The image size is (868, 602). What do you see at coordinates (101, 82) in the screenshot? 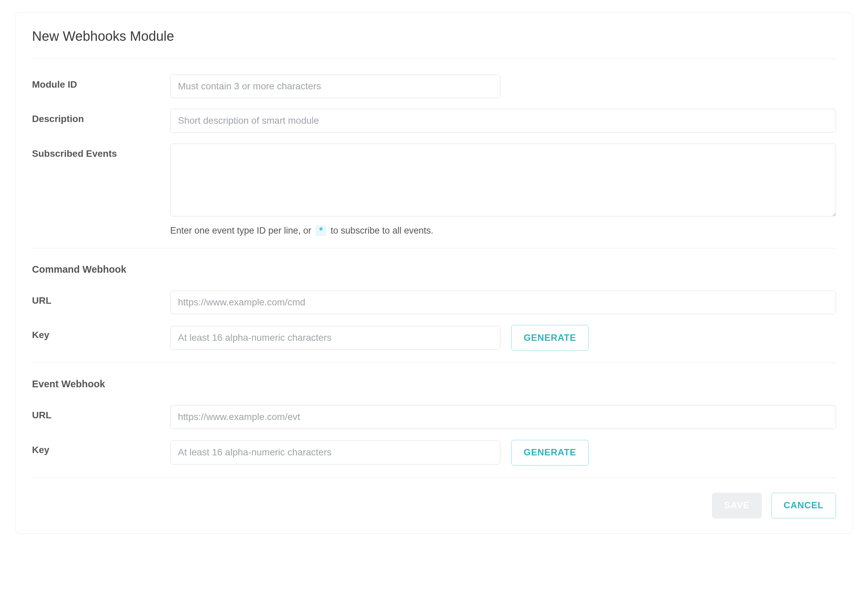
I see `label-module-id: Module ID` at bounding box center [101, 82].